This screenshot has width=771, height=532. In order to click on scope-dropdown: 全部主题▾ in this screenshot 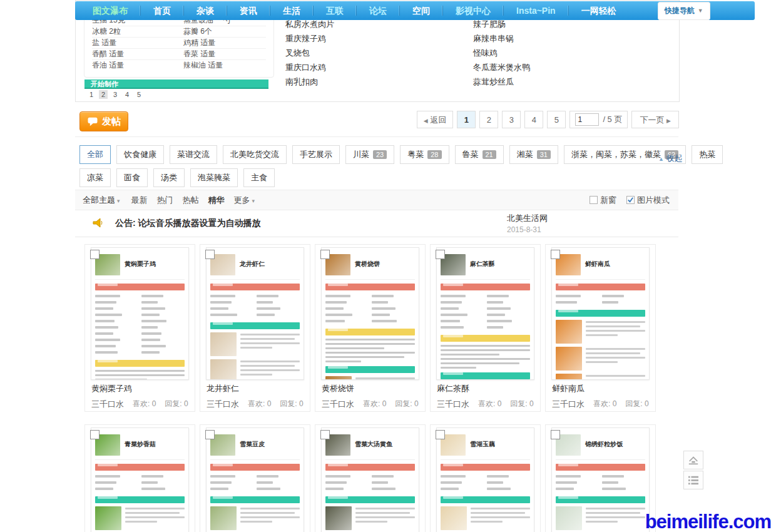, I will do `click(101, 200)`.